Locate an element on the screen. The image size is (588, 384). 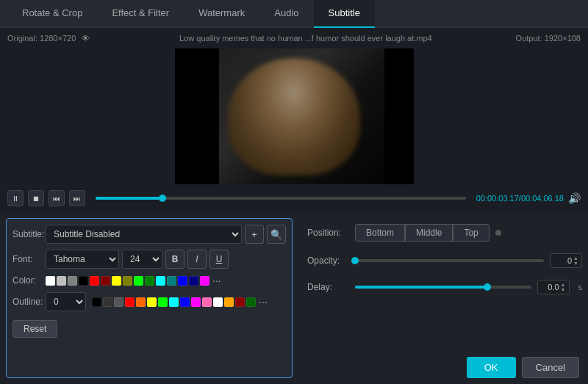
opacity-arrows: ▲ ▼ is located at coordinates (576, 261).